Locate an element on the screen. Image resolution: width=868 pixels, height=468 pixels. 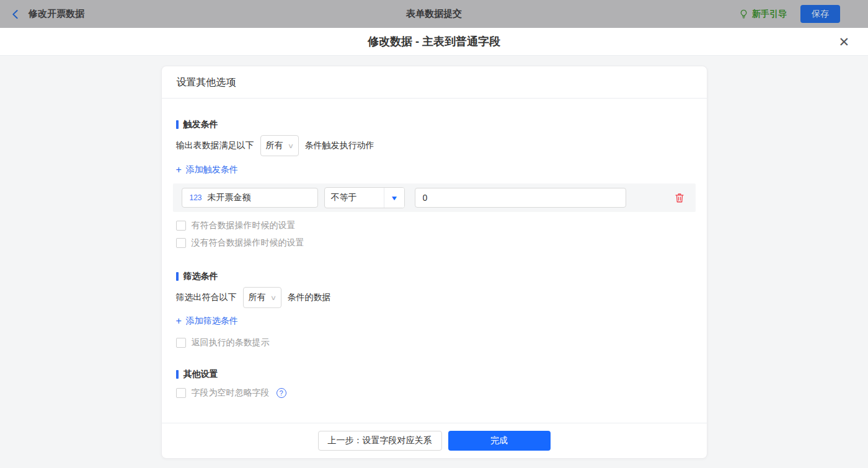
topbar: 修改开票数据 表单数据提交 新手引导 保存 is located at coordinates (434, 14).